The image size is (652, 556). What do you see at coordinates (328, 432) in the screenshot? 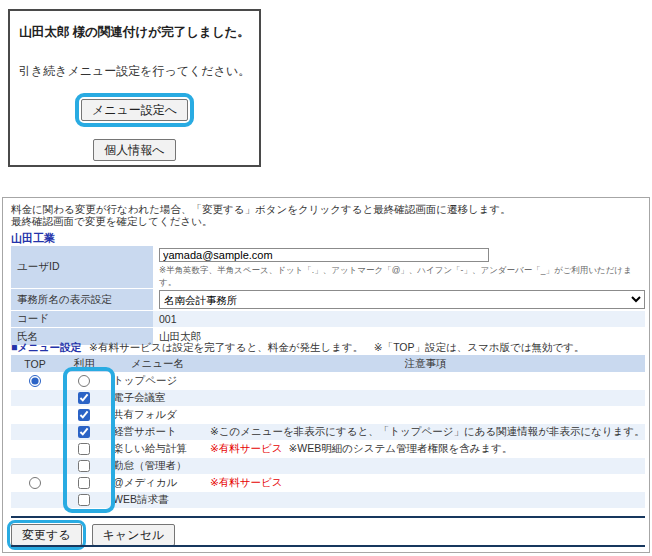
I see `menu-row-management-support: 経営サポート ※このメニューを非表示にすると、「トップページ」にある関連情報が非…` at bounding box center [328, 432].